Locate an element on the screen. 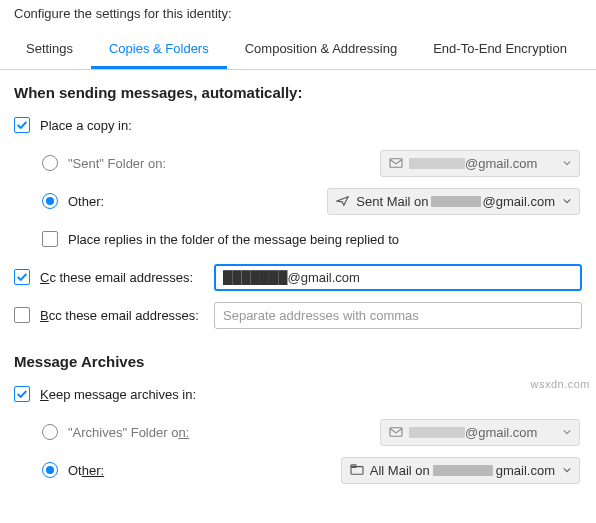 The width and height of the screenshot is (596, 523). place-copy-checkbox is located at coordinates (22, 125).